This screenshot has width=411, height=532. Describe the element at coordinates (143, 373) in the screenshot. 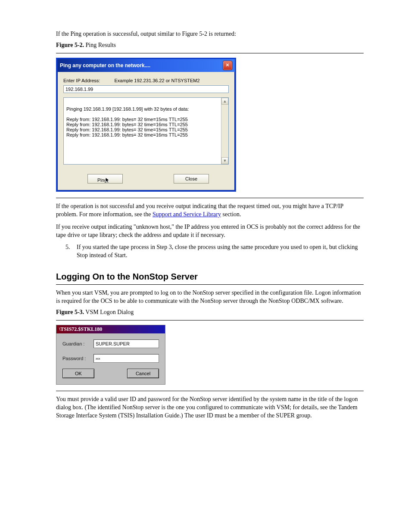

I see `cancel-button: Cancel` at that location.